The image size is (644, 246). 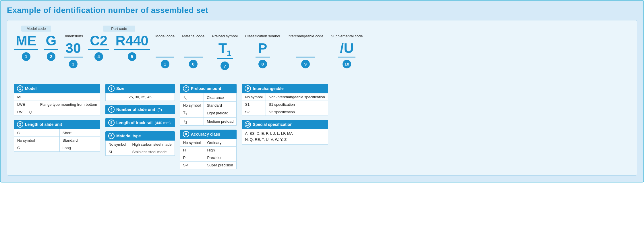 What do you see at coordinates (57, 105) in the screenshot?
I see `model-table: ME LWE Flange type mounting from bottom …` at bounding box center [57, 105].